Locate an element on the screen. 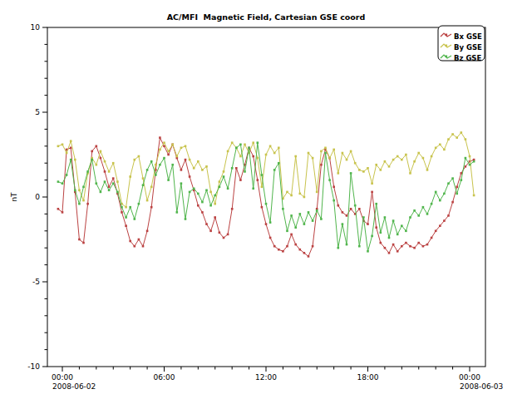  y-tick-label: -10 is located at coordinates (33, 367).